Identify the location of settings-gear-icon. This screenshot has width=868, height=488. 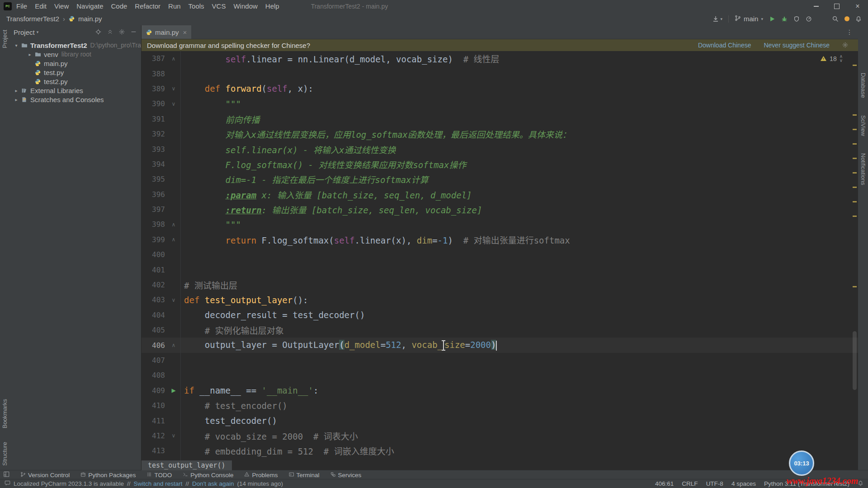
(122, 33).